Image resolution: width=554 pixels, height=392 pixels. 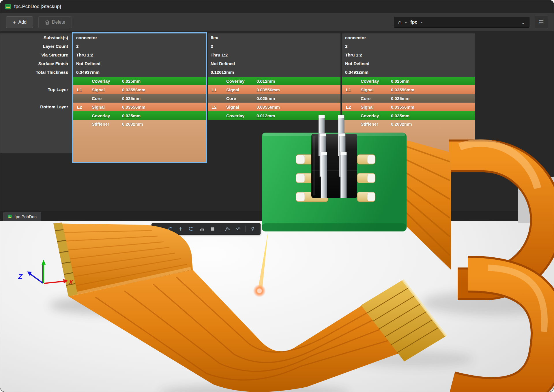 I want to click on chevron-right-icon: ▸, so click(x=406, y=22).